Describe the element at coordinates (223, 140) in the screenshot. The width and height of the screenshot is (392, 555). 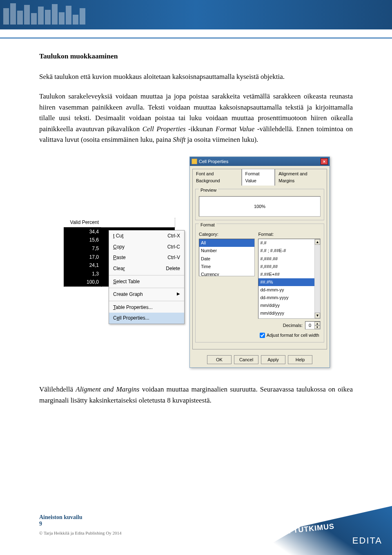
I see `p2-text-d: ja osoita viimeinen luku).` at that location.